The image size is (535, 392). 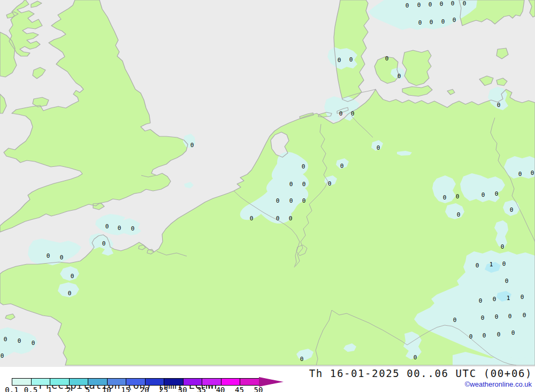 What do you see at coordinates (259, 389) in the screenshot?
I see `legend-tick-label: 50` at bounding box center [259, 389].